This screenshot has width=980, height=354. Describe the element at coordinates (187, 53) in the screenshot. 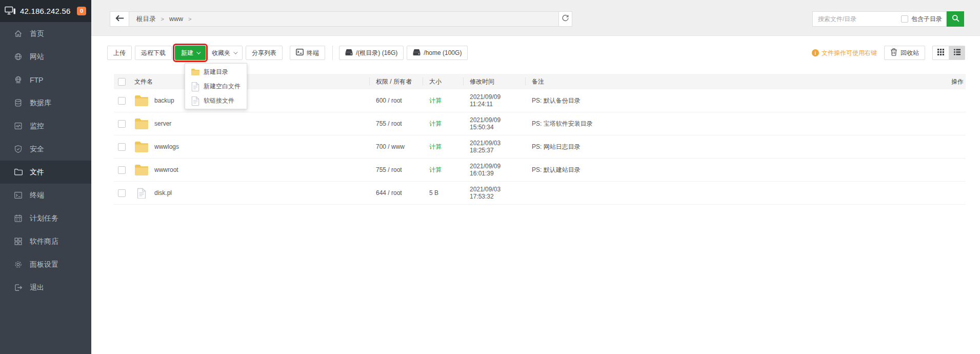

I see `new-button-label: 新建` at that location.